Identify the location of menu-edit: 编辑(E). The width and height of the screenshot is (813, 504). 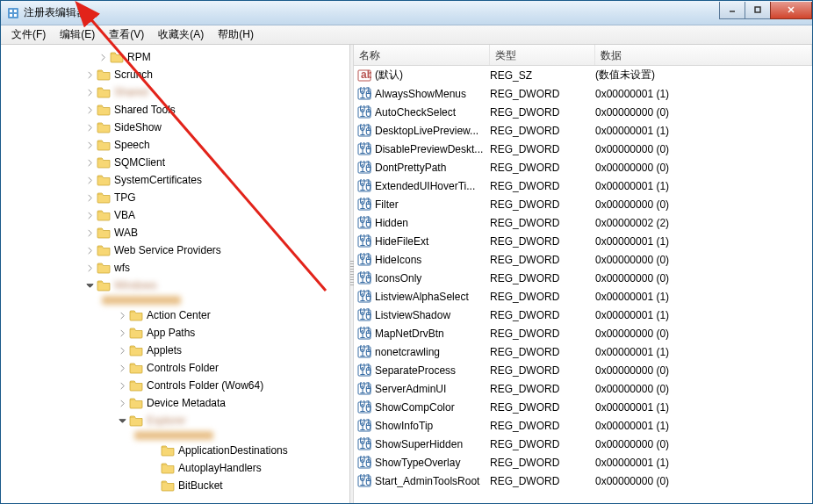
(77, 35).